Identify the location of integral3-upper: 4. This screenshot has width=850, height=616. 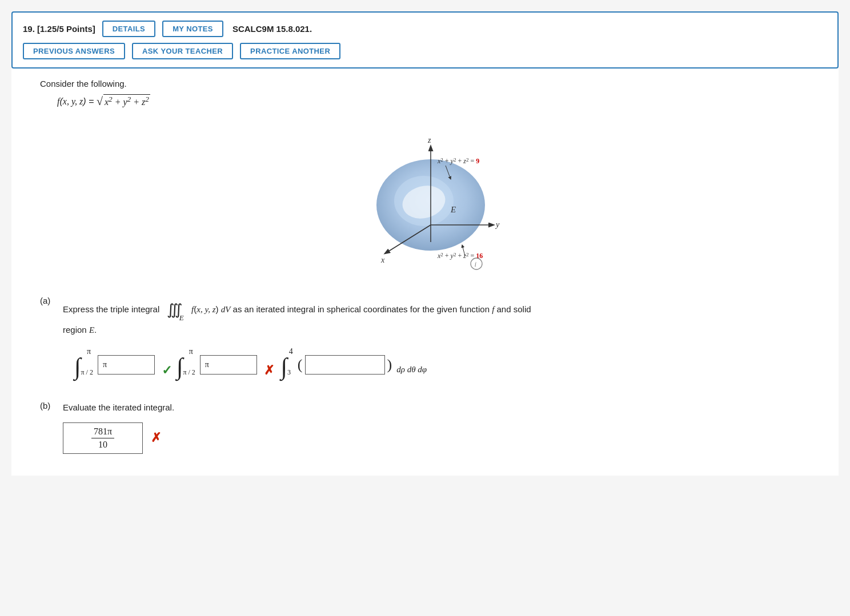
(291, 352).